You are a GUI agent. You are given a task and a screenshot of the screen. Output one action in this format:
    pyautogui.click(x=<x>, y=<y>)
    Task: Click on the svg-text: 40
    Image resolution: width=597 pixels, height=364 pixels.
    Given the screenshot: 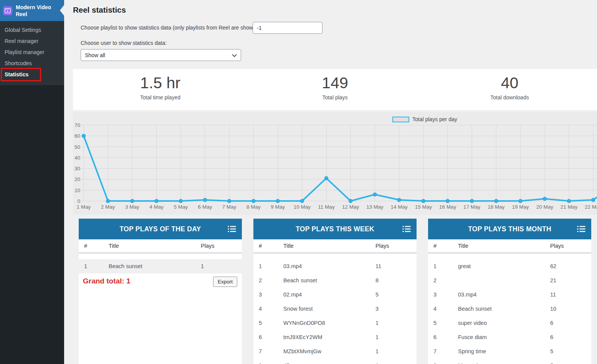 What is the action you would take?
    pyautogui.click(x=78, y=158)
    